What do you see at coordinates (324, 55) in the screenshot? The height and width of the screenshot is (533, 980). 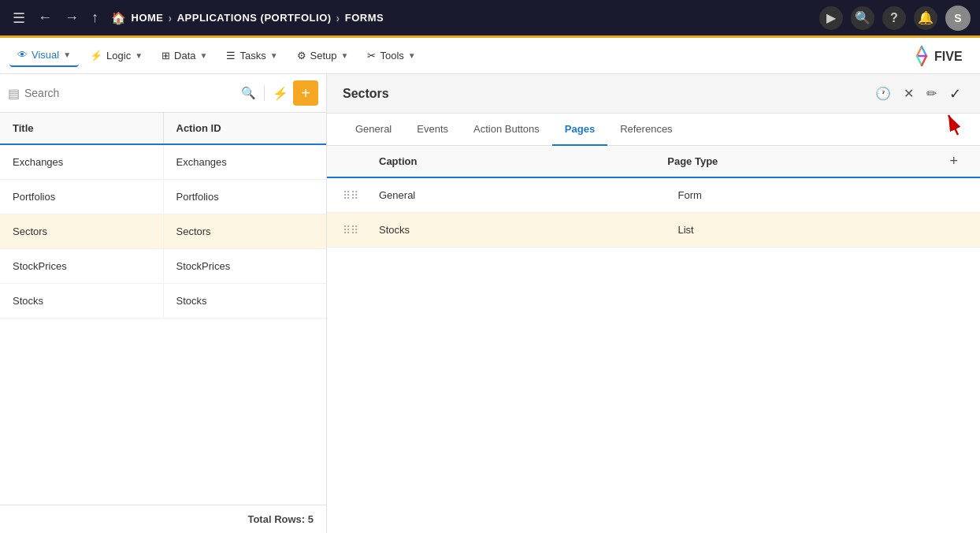 I see `setup-label: Setup` at bounding box center [324, 55].